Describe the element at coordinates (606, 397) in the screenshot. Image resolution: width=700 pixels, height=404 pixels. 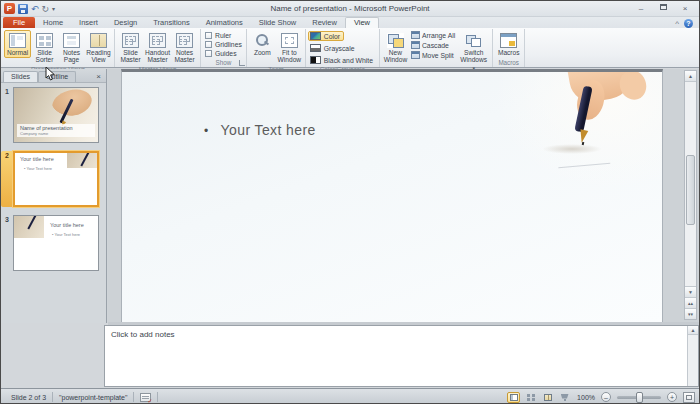
I see `zoom-out-button: –` at that location.